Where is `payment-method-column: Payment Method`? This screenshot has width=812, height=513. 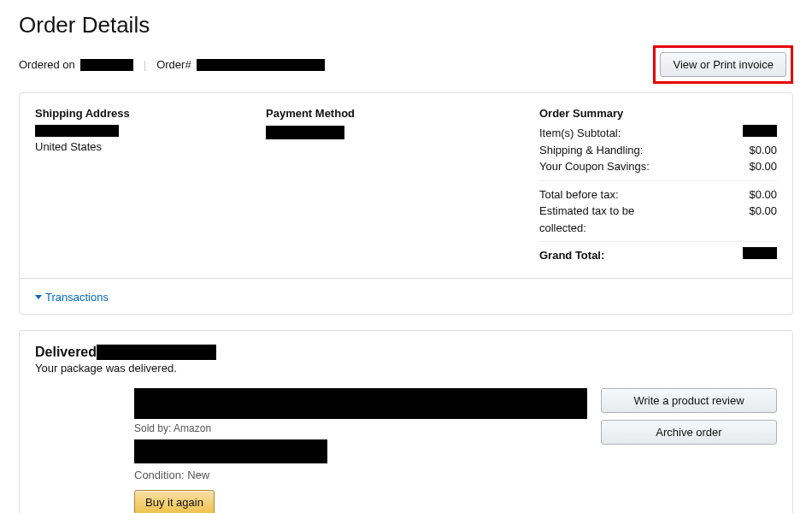
payment-method-column: Payment Method is located at coordinates (394, 186).